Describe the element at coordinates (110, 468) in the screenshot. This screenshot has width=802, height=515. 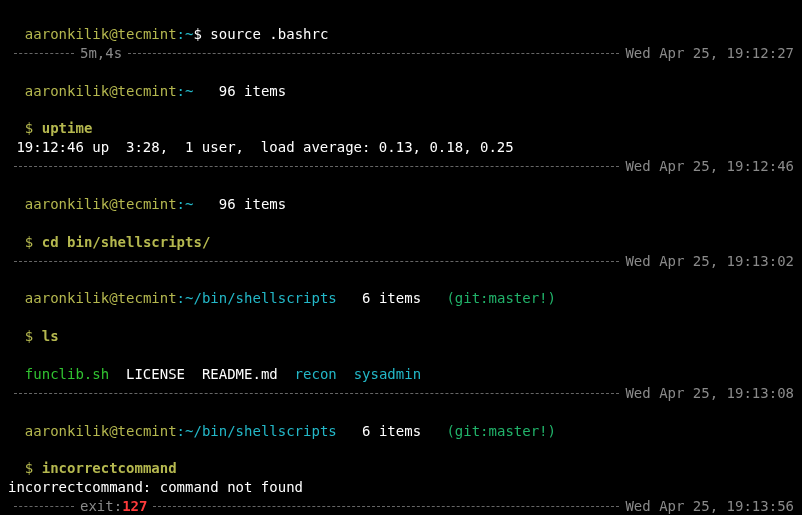
I see `command: incorrectcommand` at that location.